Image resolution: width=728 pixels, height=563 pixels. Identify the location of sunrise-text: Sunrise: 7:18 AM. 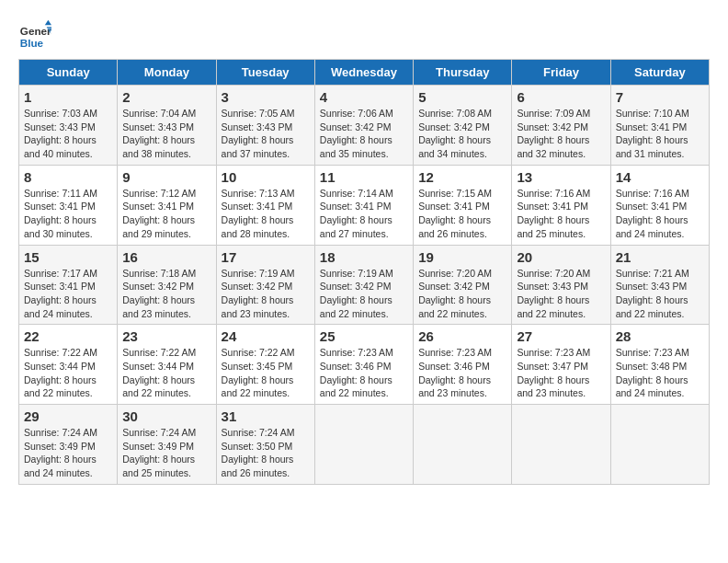
(159, 273).